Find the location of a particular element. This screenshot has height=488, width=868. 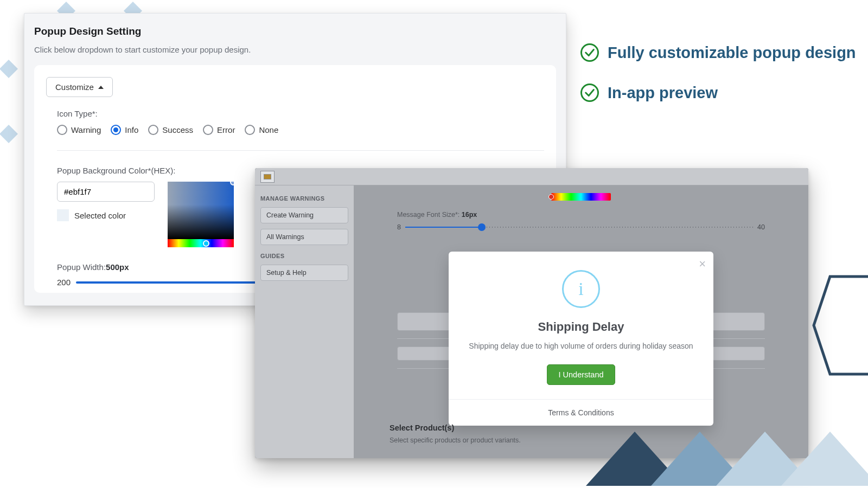

customize-dropdown: Customize is located at coordinates (79, 87).